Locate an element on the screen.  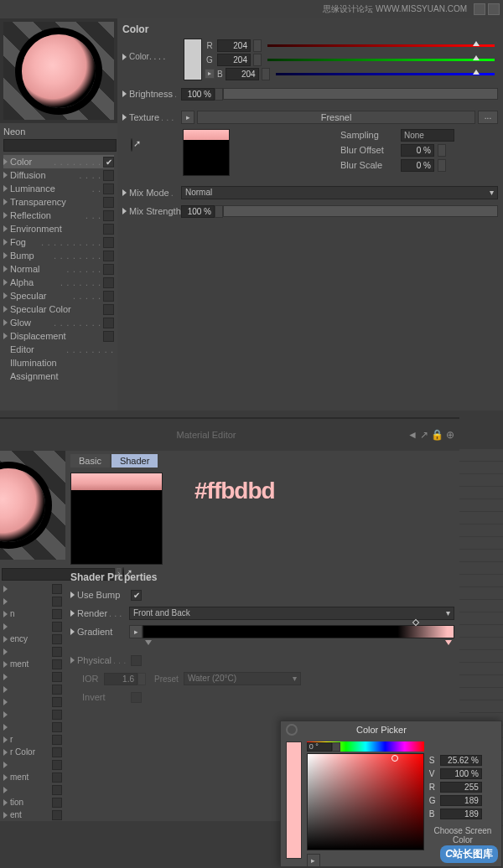
blur-scale-input: 0 % is located at coordinates (417, 166).